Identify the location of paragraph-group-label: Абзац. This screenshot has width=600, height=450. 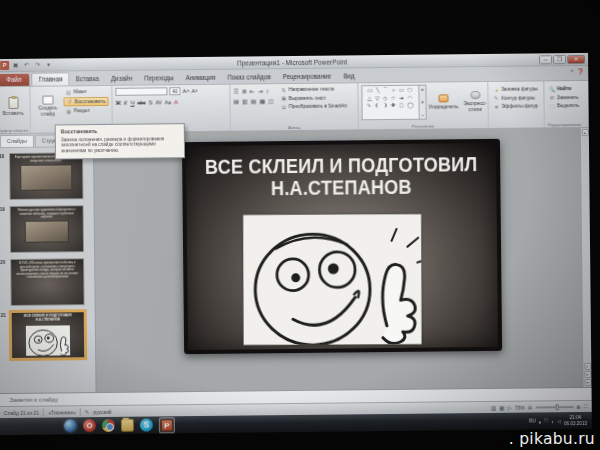
(294, 127).